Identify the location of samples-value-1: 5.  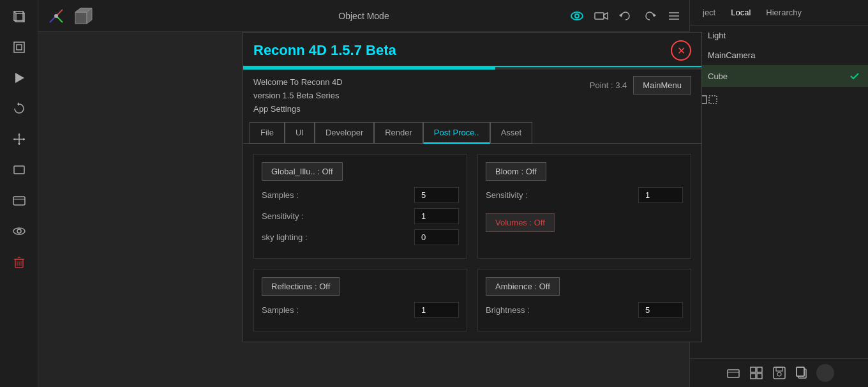
(437, 195).